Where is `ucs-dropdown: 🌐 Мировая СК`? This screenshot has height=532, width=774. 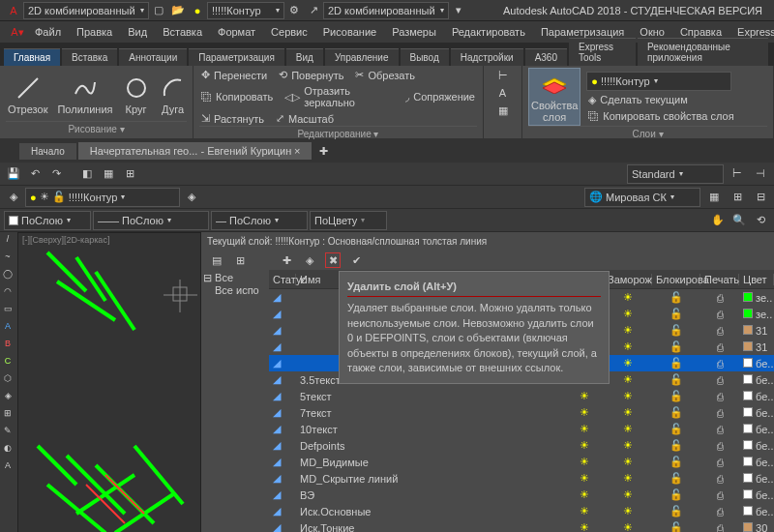 ucs-dropdown: 🌐 Мировая СК is located at coordinates (642, 197).